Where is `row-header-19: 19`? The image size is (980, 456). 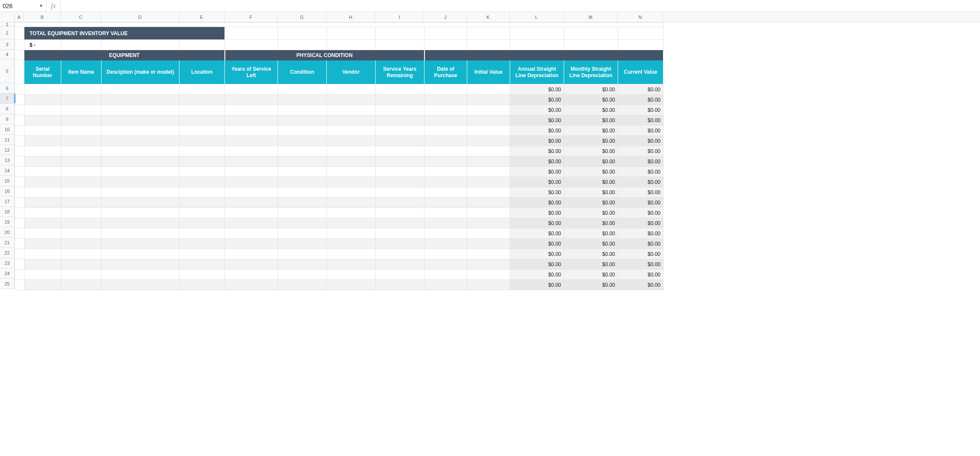 row-header-19: 19 is located at coordinates (7, 222).